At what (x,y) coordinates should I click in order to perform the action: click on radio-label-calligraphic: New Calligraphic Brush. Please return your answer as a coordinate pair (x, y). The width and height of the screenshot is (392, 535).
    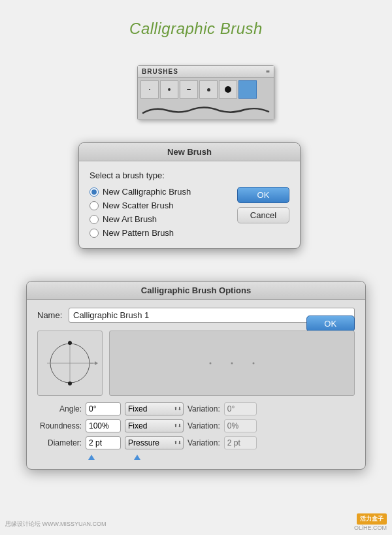
    Looking at the image, I should click on (146, 192).